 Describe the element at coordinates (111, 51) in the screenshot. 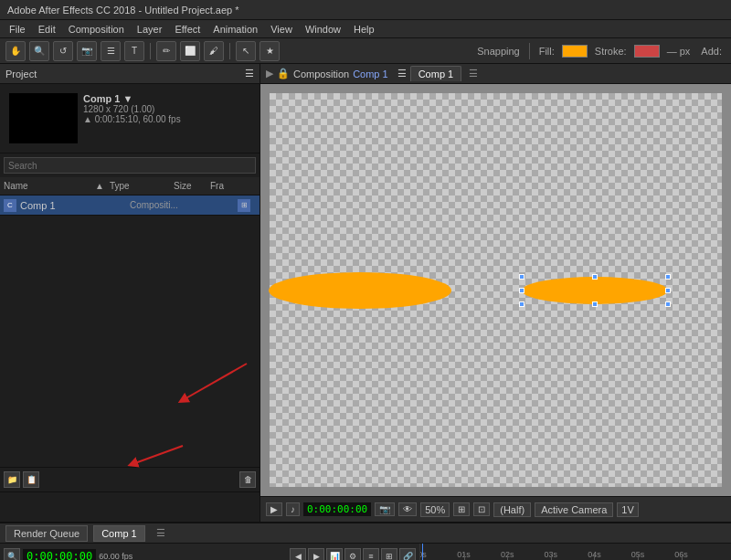

I see `pan-tool: ☰` at that location.